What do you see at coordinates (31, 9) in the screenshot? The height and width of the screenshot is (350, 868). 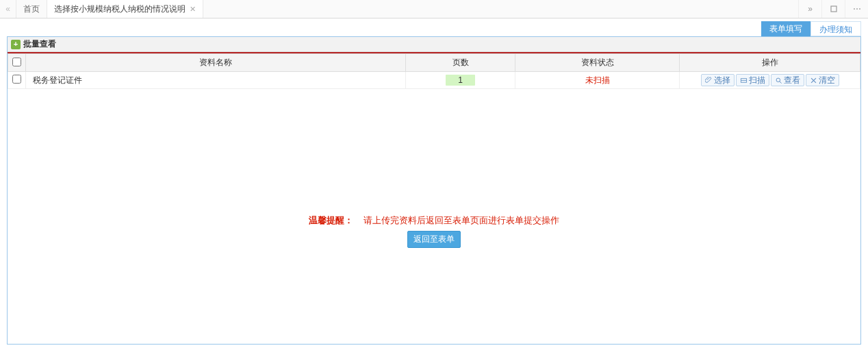 I see `tab-home: 首页` at bounding box center [31, 9].